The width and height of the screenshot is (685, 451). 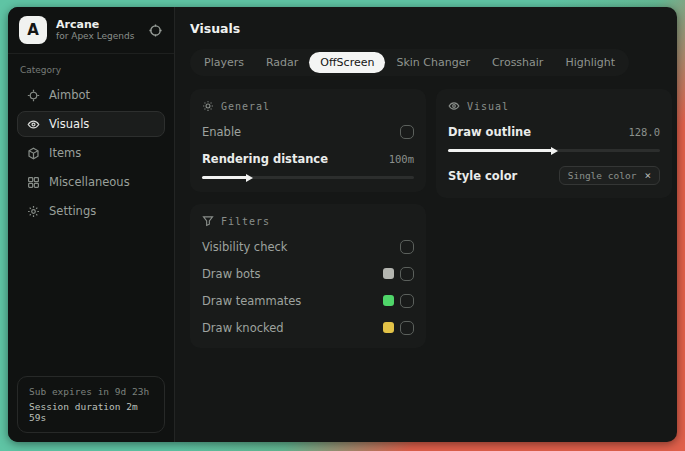 I want to click on style-color-value: Single color, so click(x=602, y=176).